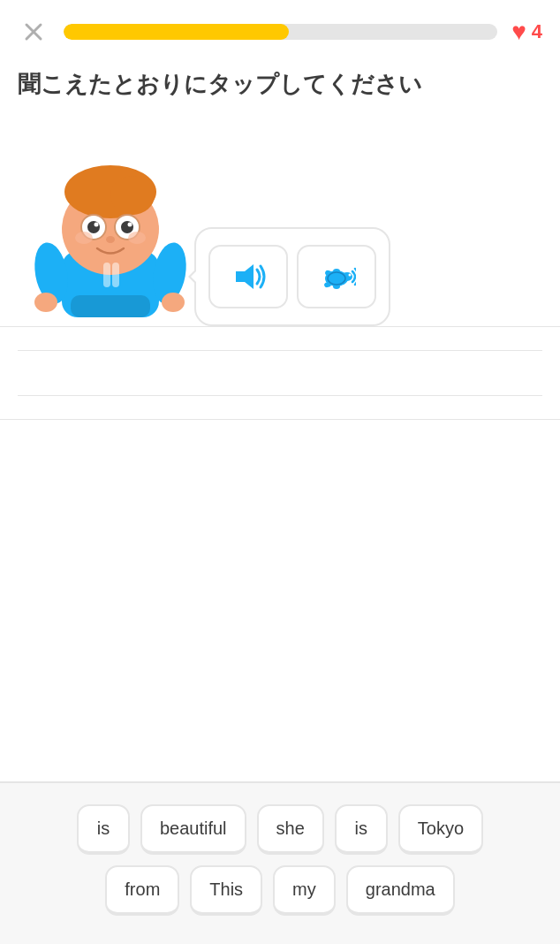 Image resolution: width=560 pixels, height=944 pixels. I want to click on progress-bar, so click(281, 32).